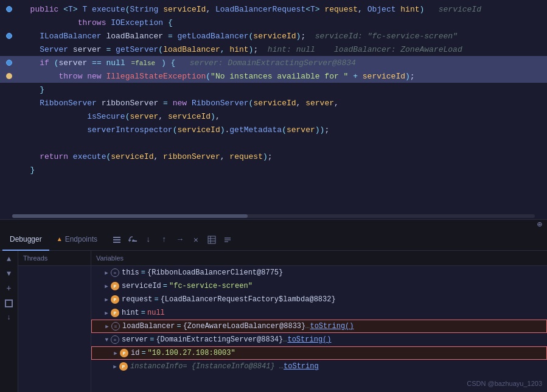  I want to click on step-over-icon-btn, so click(133, 240).